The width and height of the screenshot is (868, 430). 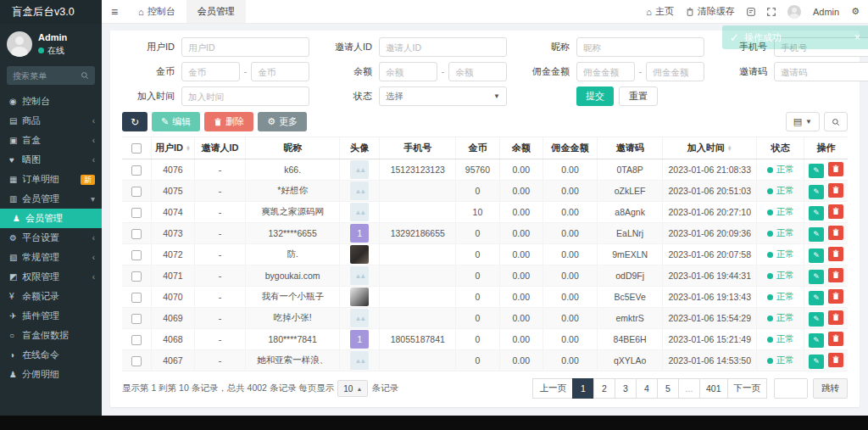 I want to click on sidebar-item-5: ▥ 会员管理 ▾, so click(x=51, y=198).